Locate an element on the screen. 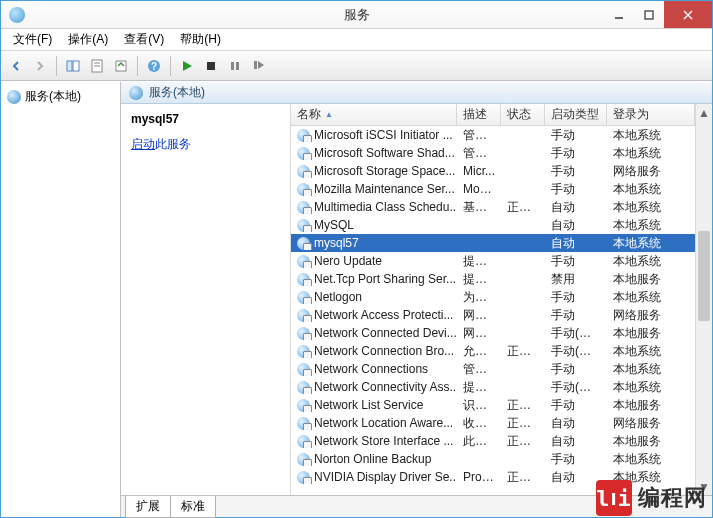  cell-name: Network Connection Bro... is located at coordinates (384, 351).